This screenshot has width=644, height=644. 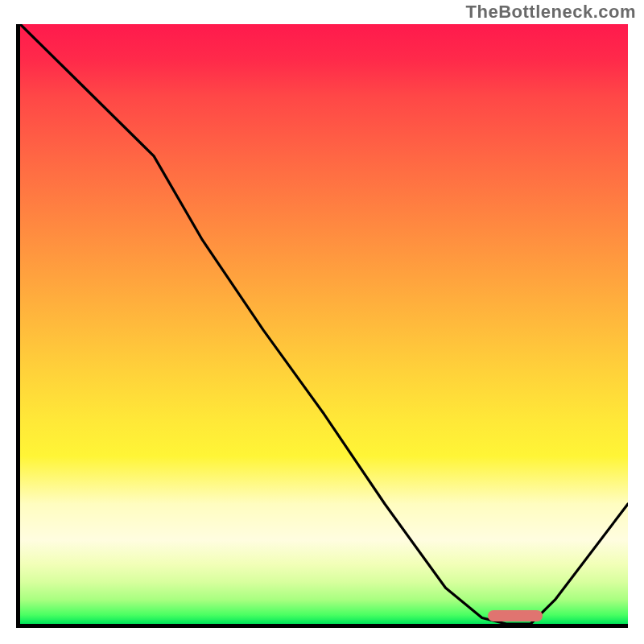 What do you see at coordinates (551, 12) in the screenshot?
I see `watermark-text: TheBottleneck.com` at bounding box center [551, 12].